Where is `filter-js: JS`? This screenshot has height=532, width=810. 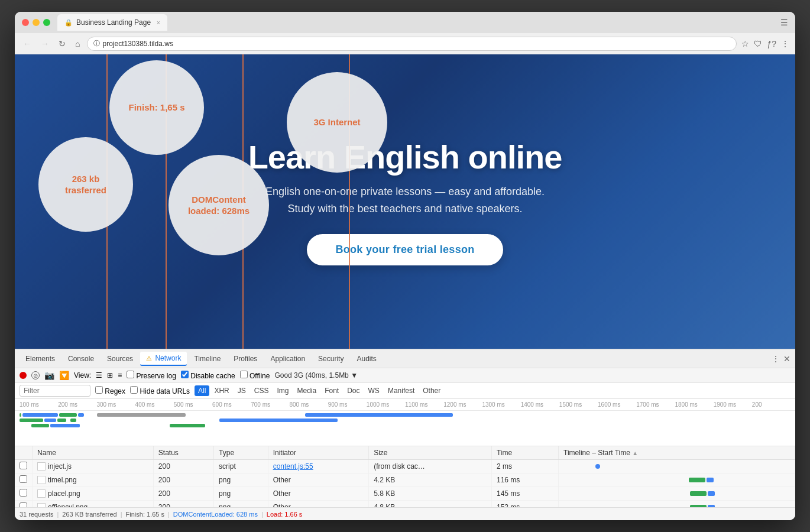
filter-js: JS is located at coordinates (242, 391).